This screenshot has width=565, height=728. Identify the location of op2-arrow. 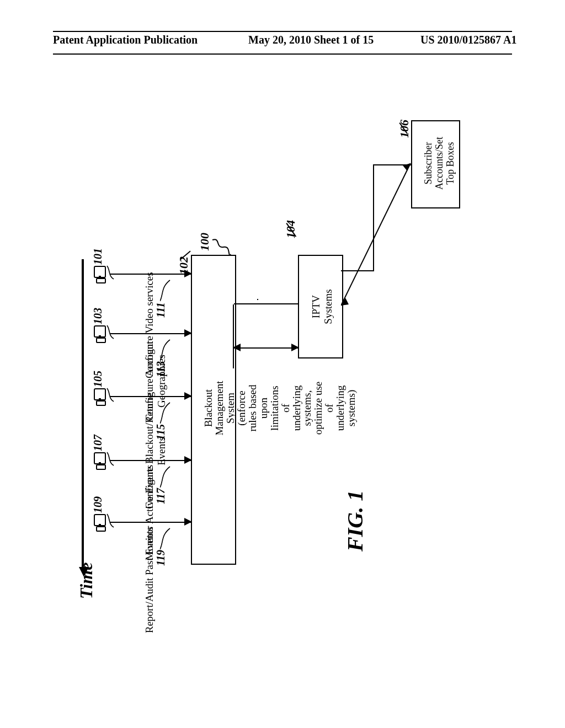
(151, 334).